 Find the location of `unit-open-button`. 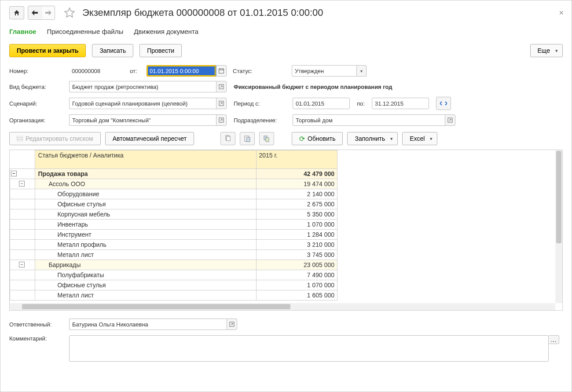

unit-open-button is located at coordinates (450, 120).